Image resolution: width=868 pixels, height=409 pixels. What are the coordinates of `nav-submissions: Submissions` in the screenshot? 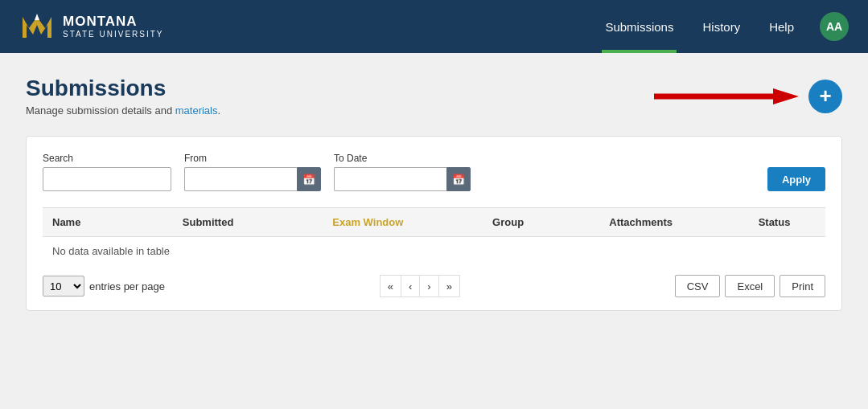 It's located at (639, 27).